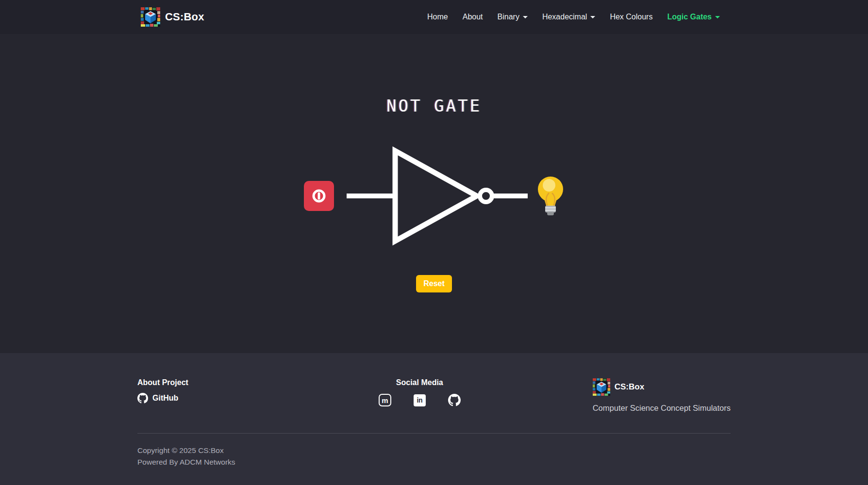  I want to click on nav-item-hex-colours: Hex Colours, so click(631, 17).